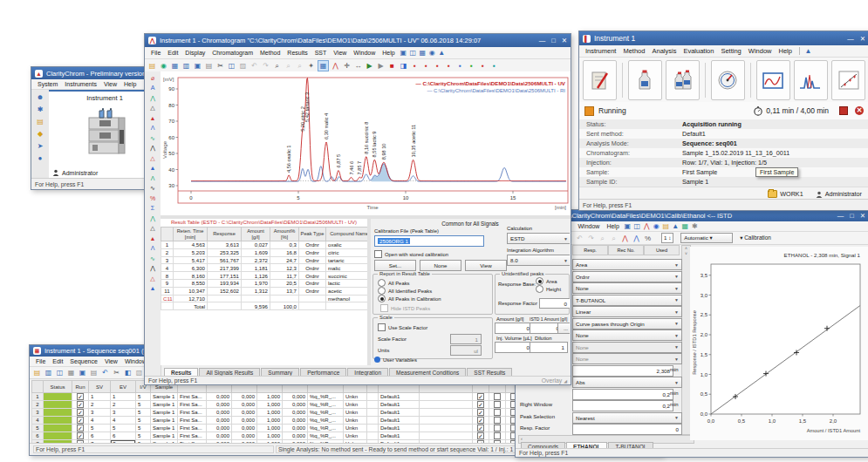 Image resolution: width=868 pixels, height=462 pixels. What do you see at coordinates (627, 312) in the screenshot?
I see `compound-dropdown: Linear▼` at bounding box center [627, 312].